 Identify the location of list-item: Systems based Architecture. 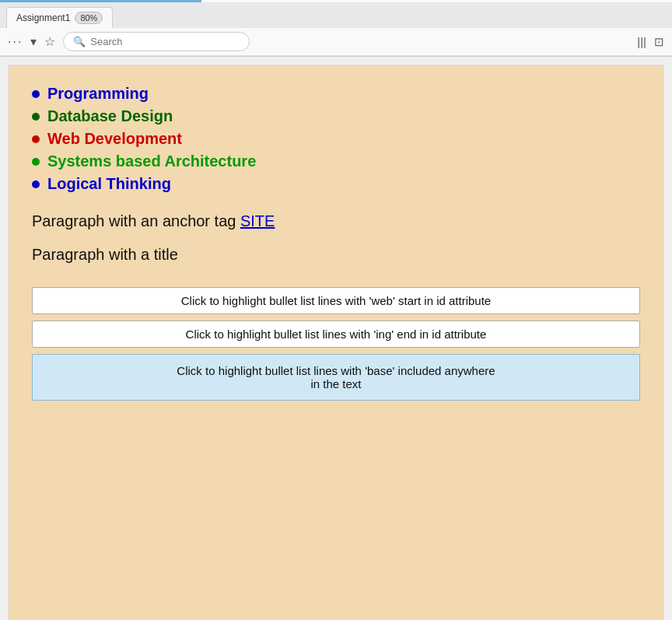
(336, 162).